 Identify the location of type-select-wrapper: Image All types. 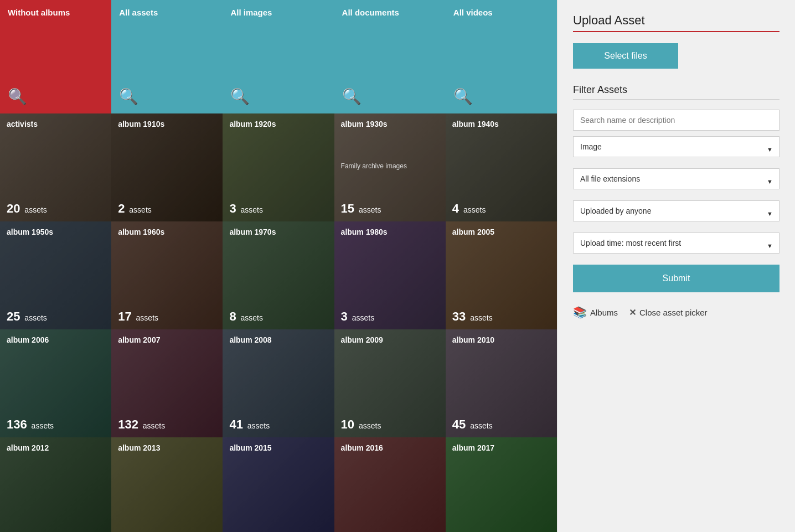
(677, 149).